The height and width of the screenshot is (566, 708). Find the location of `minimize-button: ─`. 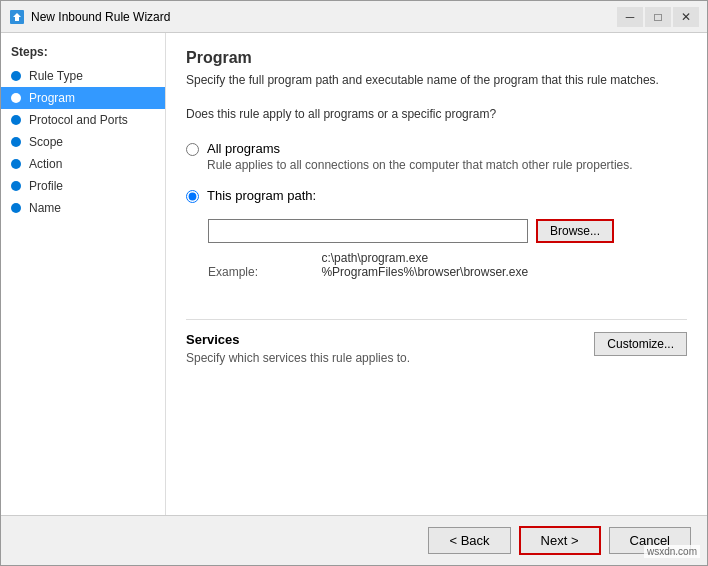

minimize-button: ─ is located at coordinates (630, 17).